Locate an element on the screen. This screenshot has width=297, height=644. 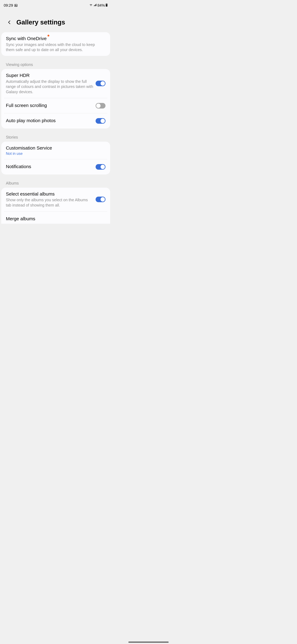
section-viewing-options: Viewing options is located at coordinates (56, 64).